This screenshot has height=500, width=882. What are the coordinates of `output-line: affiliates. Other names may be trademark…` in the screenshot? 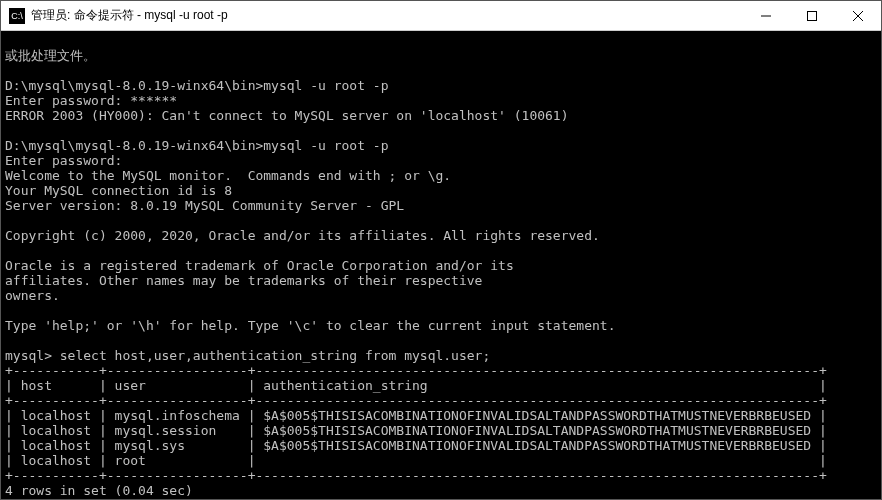 It's located at (244, 280).